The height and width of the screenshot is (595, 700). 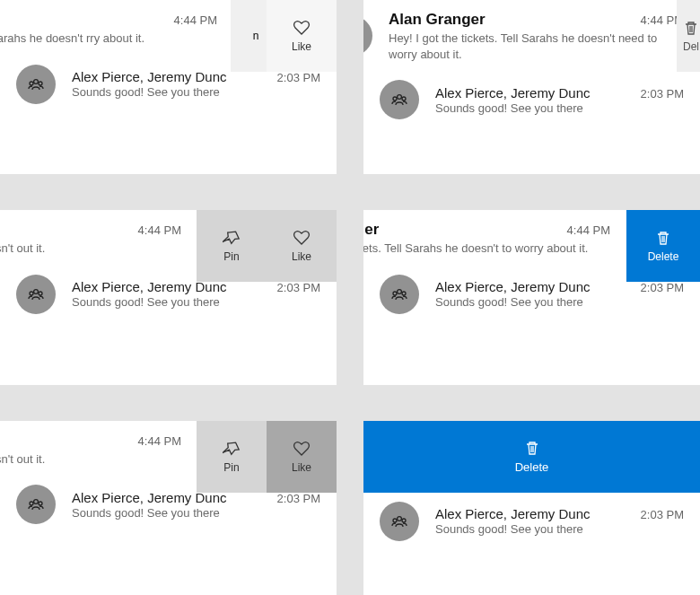 What do you see at coordinates (257, 36) in the screenshot?
I see `action-label: n` at bounding box center [257, 36].